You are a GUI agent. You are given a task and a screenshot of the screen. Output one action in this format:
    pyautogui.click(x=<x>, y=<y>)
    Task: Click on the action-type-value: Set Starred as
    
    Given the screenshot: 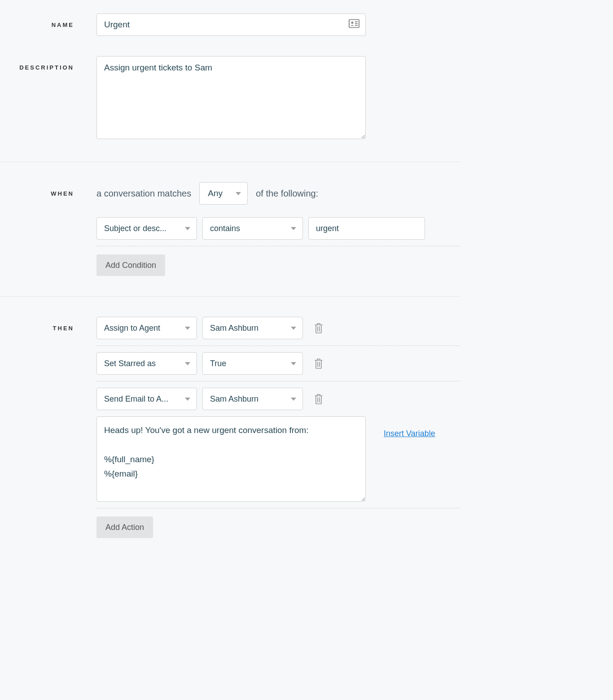 What is the action you would take?
    pyautogui.click(x=130, y=363)
    